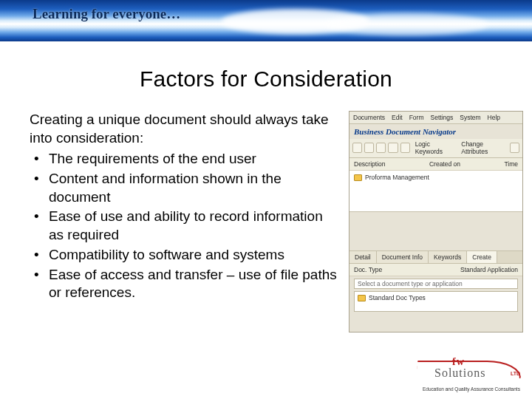 The height and width of the screenshot is (399, 532). I want to click on slide-title: Factors for Consideration, so click(266, 79).